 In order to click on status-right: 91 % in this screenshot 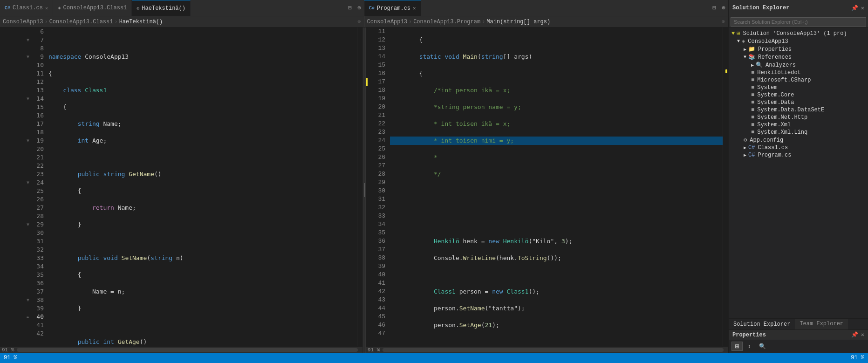, I will do `click(857, 358)`.